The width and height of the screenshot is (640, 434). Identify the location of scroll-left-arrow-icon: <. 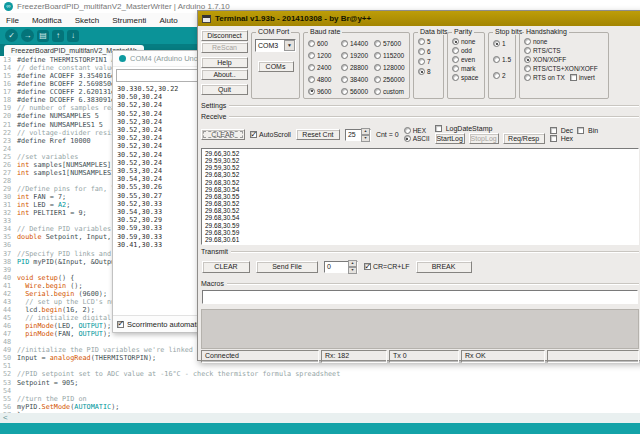
(6, 418).